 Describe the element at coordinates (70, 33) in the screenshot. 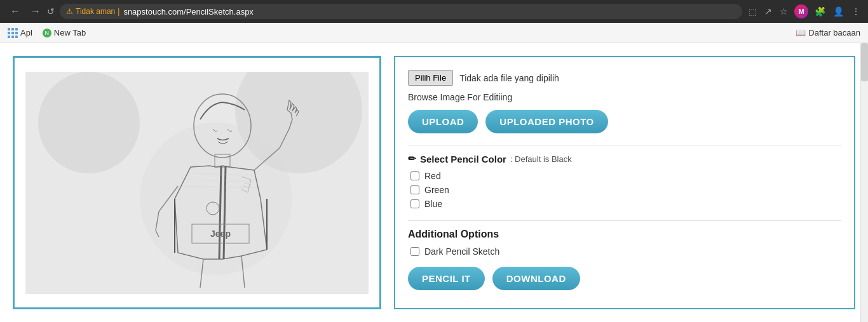

I see `new-tab-label: New Tab` at that location.